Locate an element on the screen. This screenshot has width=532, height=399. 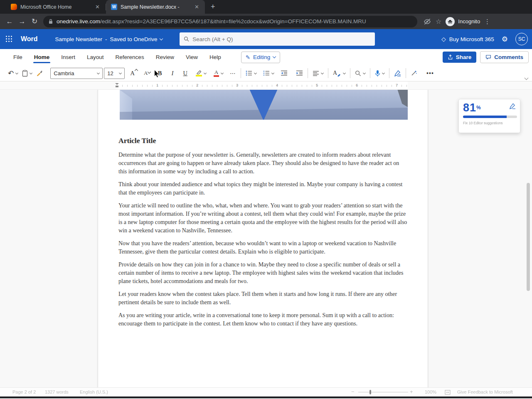
styles-button: A is located at coordinates (339, 73).